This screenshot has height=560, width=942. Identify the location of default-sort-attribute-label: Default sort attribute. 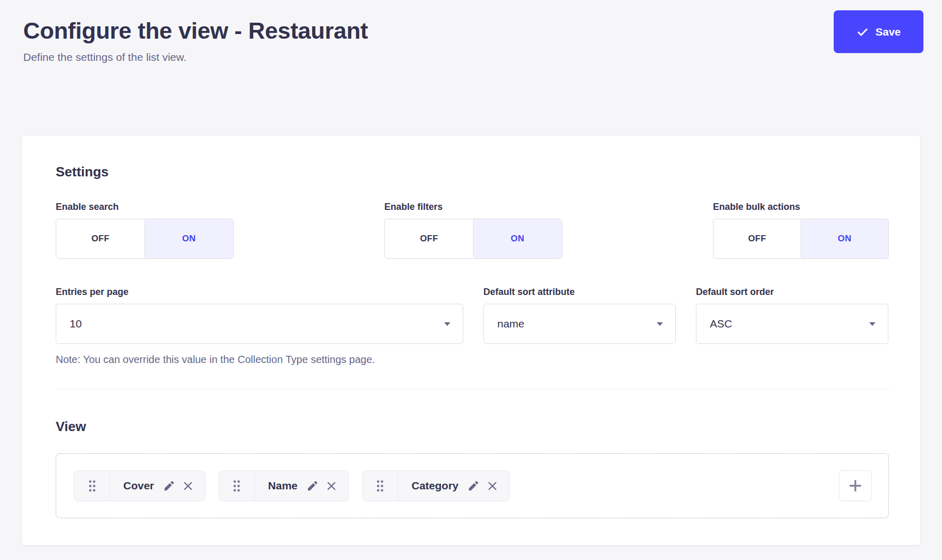
(580, 292).